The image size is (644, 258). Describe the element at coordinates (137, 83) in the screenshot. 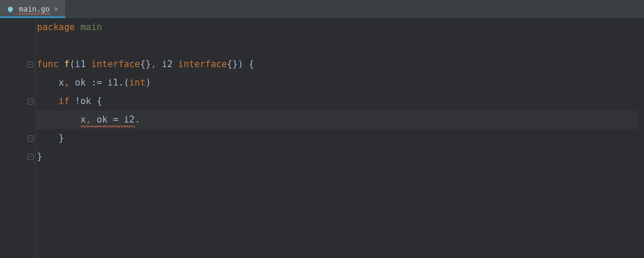

I see `token-type: int` at that location.